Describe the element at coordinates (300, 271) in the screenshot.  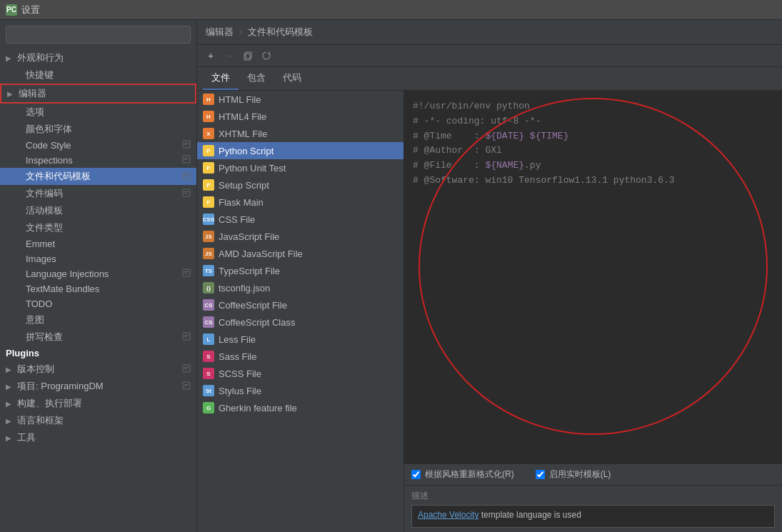
I see `file-item-tsfile: TSTypeScript File` at that location.